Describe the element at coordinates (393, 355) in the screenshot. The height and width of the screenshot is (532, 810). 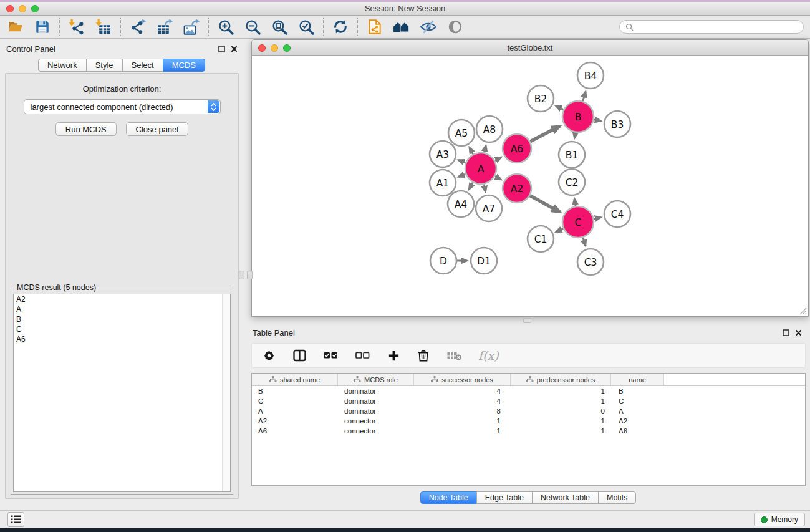
I see `plus-button` at that location.